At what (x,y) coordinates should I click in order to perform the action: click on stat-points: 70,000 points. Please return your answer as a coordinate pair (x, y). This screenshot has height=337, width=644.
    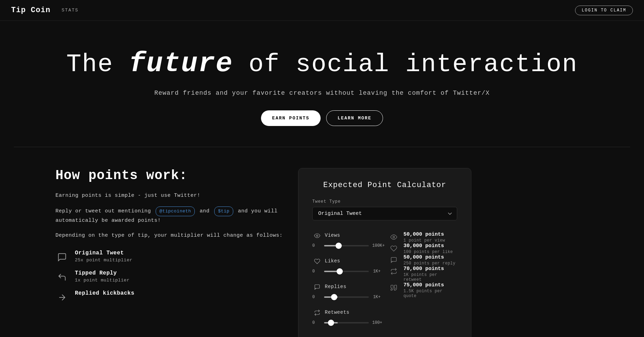
    Looking at the image, I should click on (430, 269).